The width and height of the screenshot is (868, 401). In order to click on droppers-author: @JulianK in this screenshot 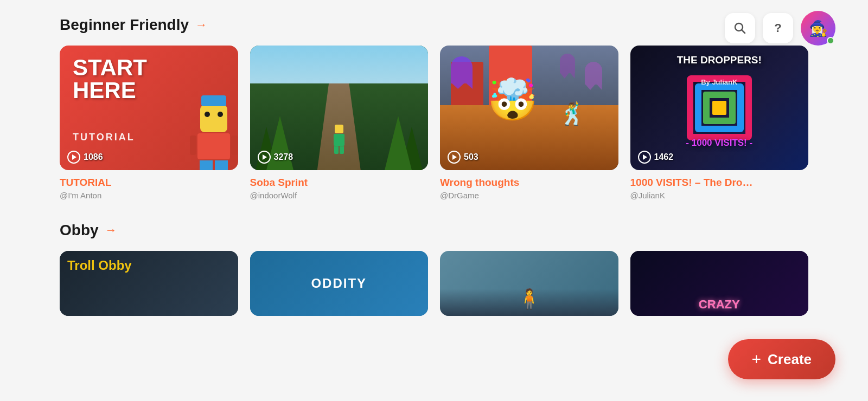, I will do `click(719, 195)`.